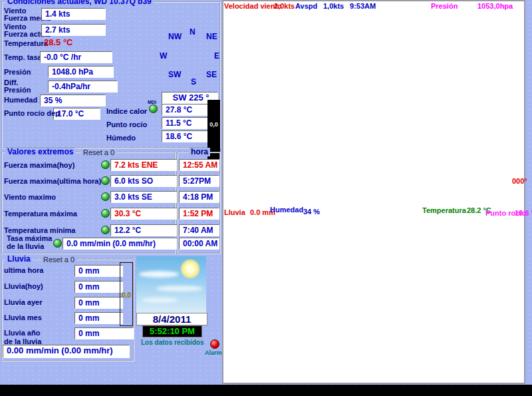 Image resolution: width=532 pixels, height=396 pixels. Describe the element at coordinates (215, 344) in the screenshot. I see `alarm-led` at that location.